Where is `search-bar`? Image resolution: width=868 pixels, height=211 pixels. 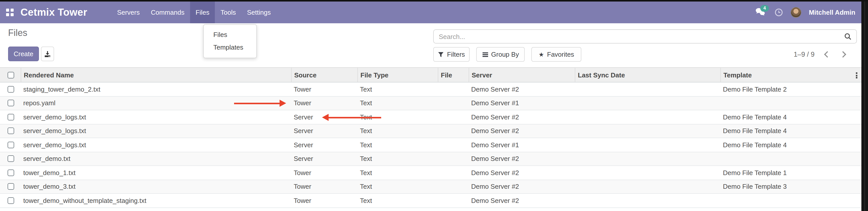
search-bar is located at coordinates (645, 36).